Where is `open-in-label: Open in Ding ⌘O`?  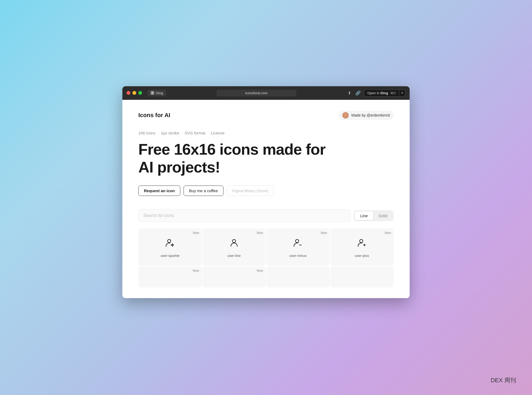 open-in-label: Open in Ding ⌘O is located at coordinates (381, 93).